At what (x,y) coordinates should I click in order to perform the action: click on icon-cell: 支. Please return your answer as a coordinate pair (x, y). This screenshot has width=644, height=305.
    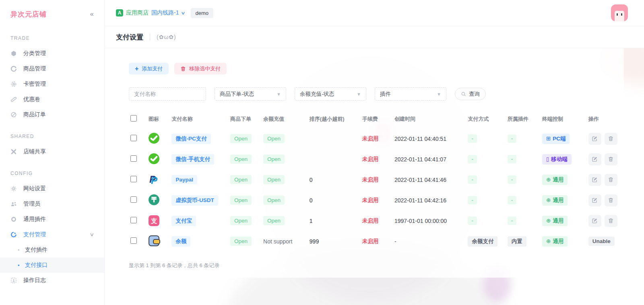
    Looking at the image, I should click on (159, 221).